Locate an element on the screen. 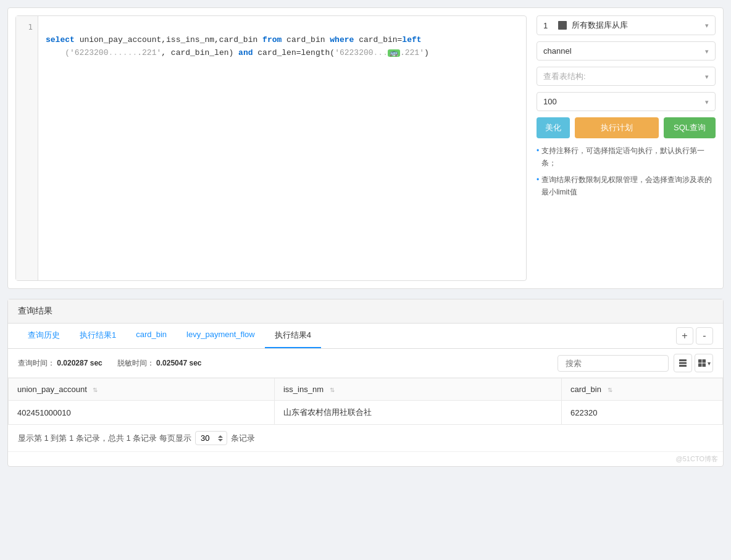  pagination-text-after: 条记录 is located at coordinates (243, 438).